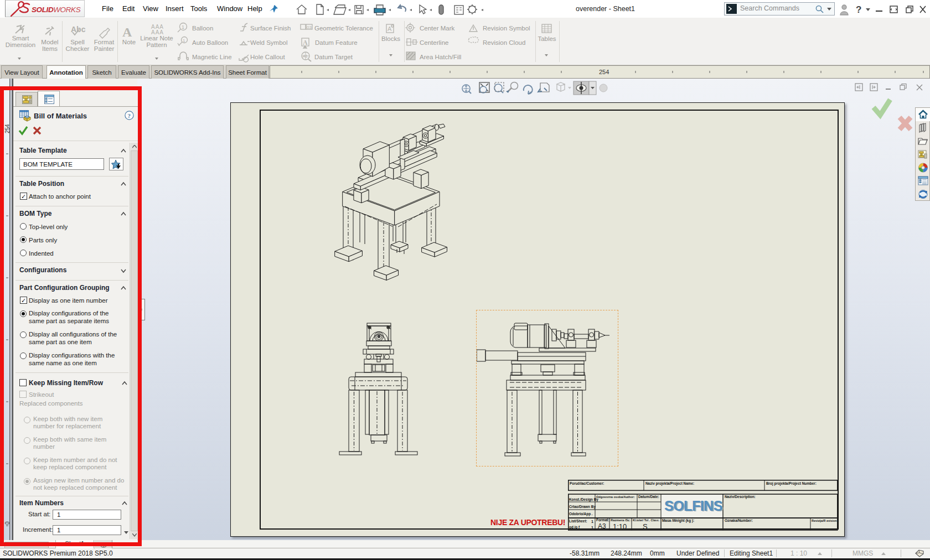 The width and height of the screenshot is (930, 560). Describe the element at coordinates (678, 521) in the screenshot. I see `svg-text: Masa /Weight (kg ):` at that location.